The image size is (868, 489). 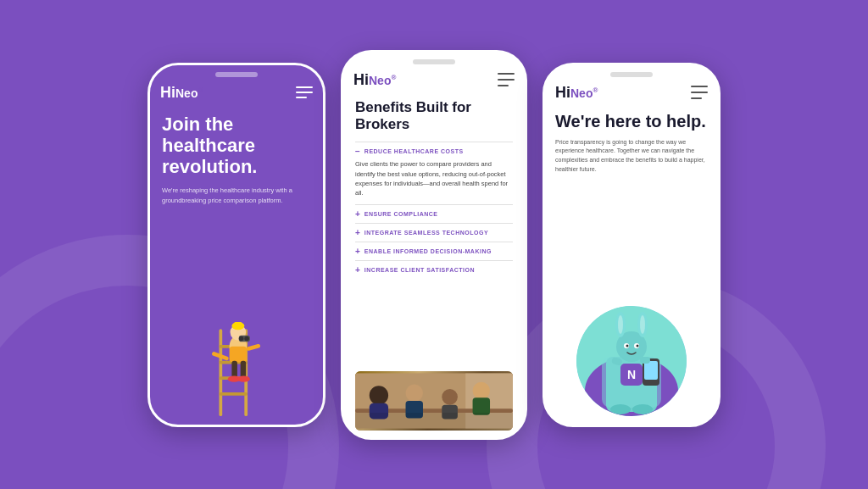 What do you see at coordinates (358, 214) in the screenshot?
I see `accordion-plus-icon-2: +` at bounding box center [358, 214].